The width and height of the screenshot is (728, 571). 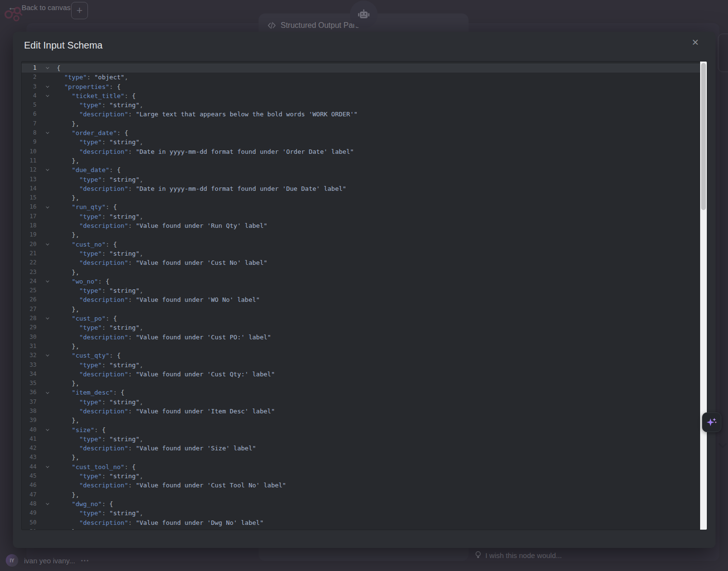 I want to click on code-line: 46 "description": "Value found under 'Cu…, so click(x=364, y=485).